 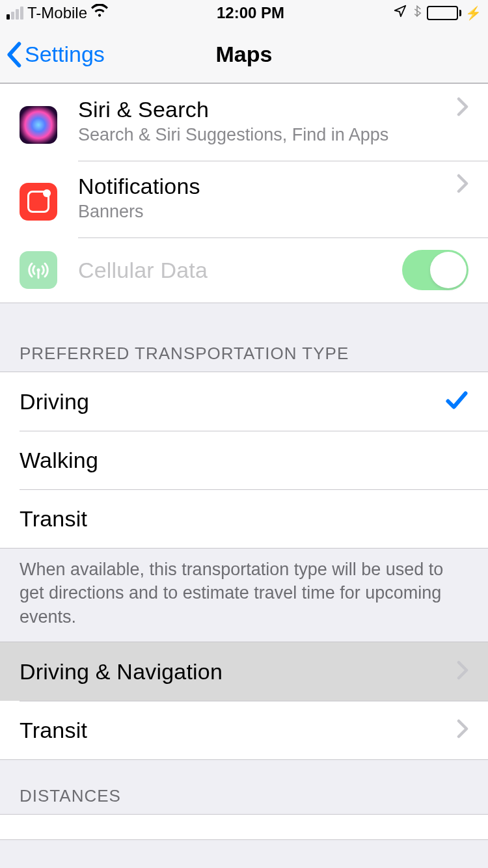 I want to click on cellular-signal-icon, so click(x=15, y=13).